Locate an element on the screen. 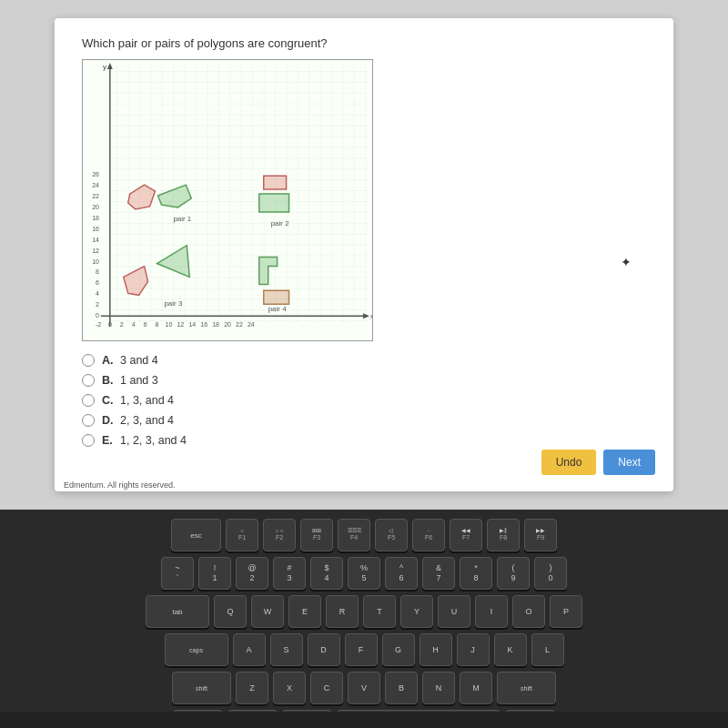  svg-text: 0 is located at coordinates (97, 315).